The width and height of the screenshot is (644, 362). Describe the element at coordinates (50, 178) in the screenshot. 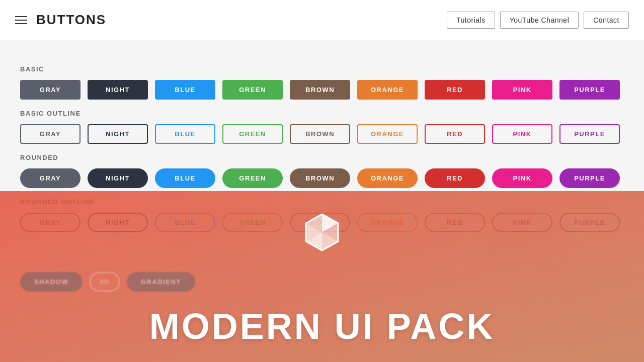

I see `rounded-gray-button: GRAY` at that location.